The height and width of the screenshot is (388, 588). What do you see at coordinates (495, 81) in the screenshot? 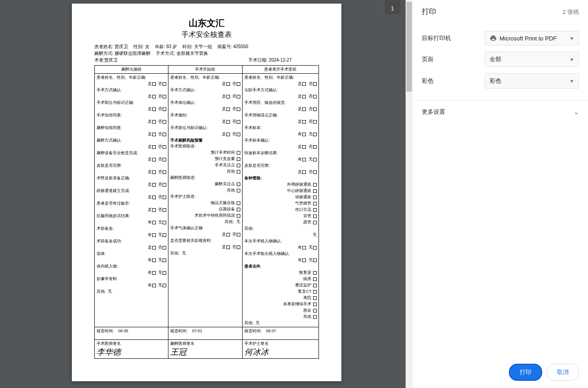
I see `color-value: 彩色` at bounding box center [495, 81].